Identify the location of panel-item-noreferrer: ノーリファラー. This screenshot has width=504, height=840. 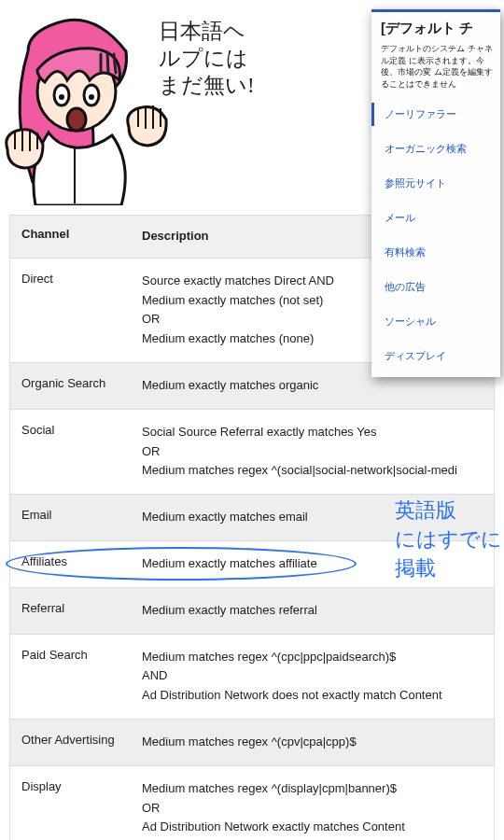
(436, 114).